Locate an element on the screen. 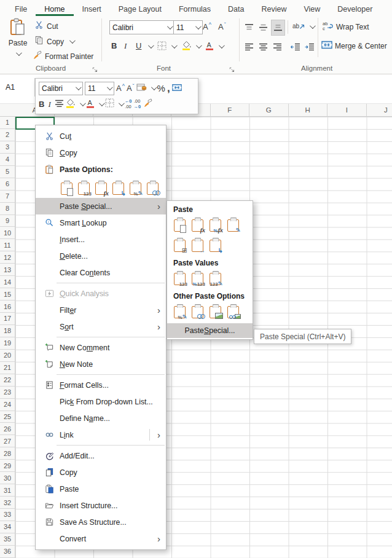 This screenshot has height=558, width=392. submenu-paste-special-item: Paste Special... is located at coordinates (210, 331).